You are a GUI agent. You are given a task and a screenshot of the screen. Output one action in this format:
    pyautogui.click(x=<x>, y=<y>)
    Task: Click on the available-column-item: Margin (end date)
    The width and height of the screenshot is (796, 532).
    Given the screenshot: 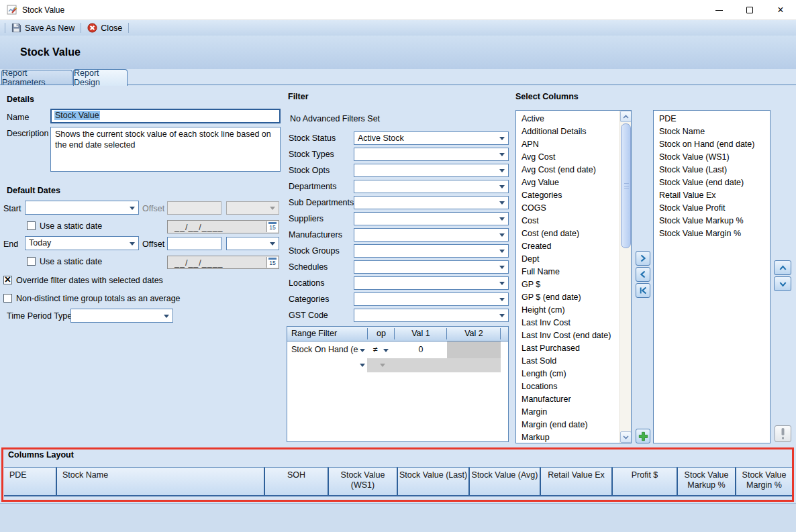 What is the action you would take?
    pyautogui.click(x=568, y=425)
    